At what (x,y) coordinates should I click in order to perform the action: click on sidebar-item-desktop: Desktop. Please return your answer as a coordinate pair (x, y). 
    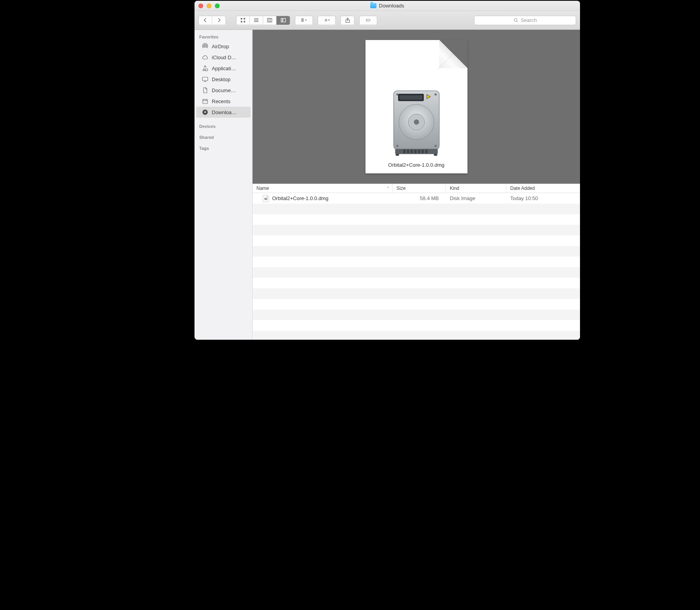
    Looking at the image, I should click on (224, 79).